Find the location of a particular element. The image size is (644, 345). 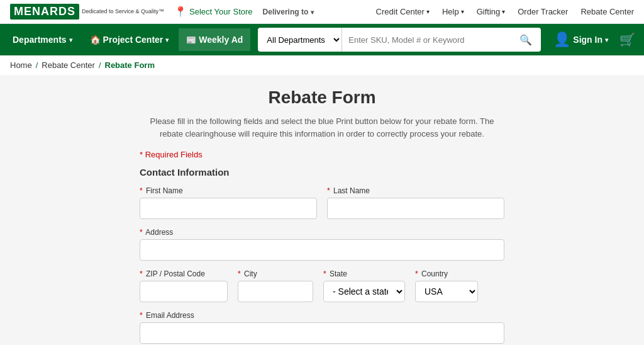

search-area: All Departments 🔍 is located at coordinates (399, 40).